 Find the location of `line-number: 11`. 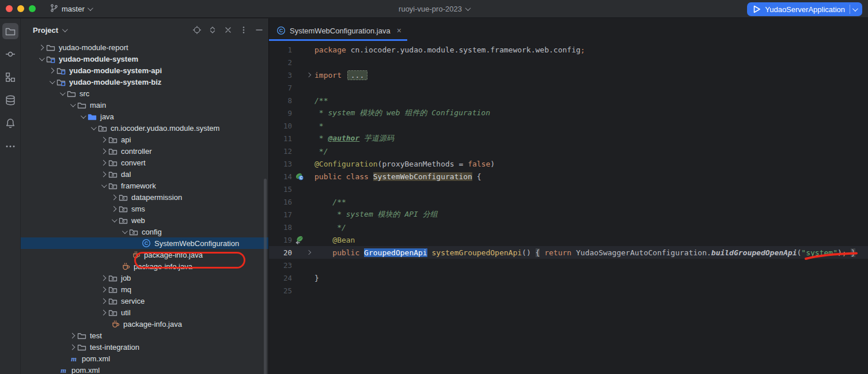

line-number: 11 is located at coordinates (281, 138).